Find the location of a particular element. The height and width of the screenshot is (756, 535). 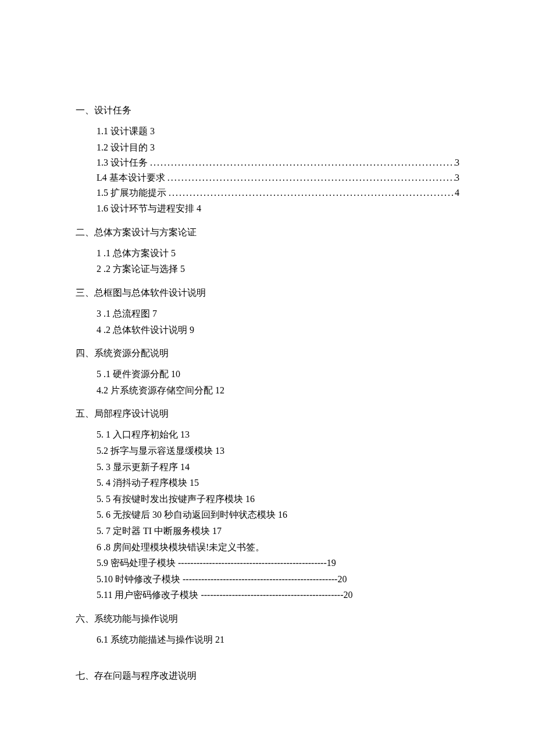

toc-label: L4 基本设计要求 is located at coordinates (131, 178).